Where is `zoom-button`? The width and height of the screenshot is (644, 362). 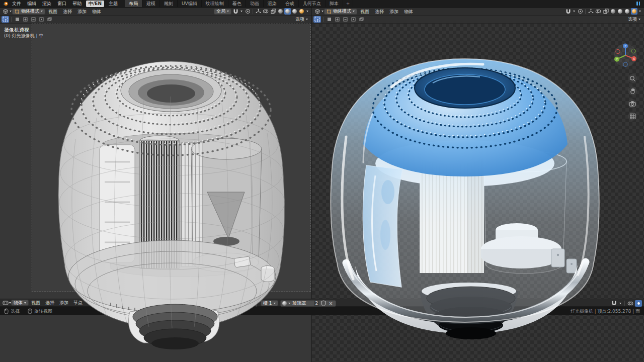 zoom-button is located at coordinates (632, 78).